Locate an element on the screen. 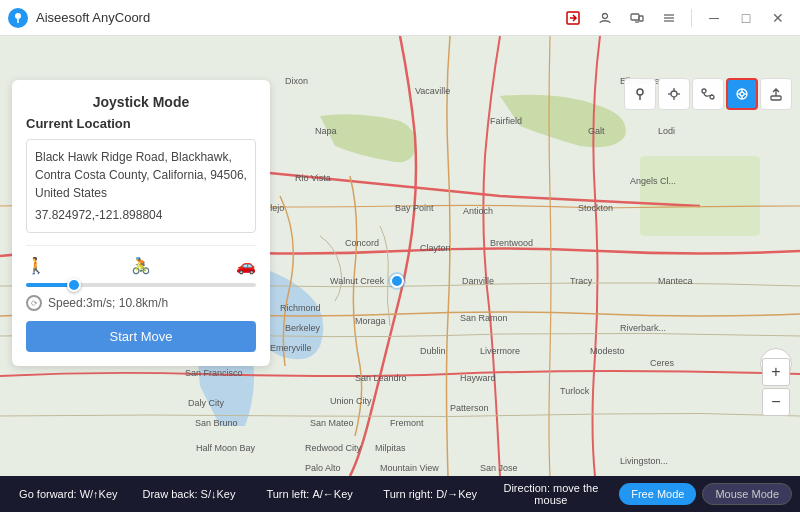  status-right: Turn right: D/→Key is located at coordinates (430, 494).